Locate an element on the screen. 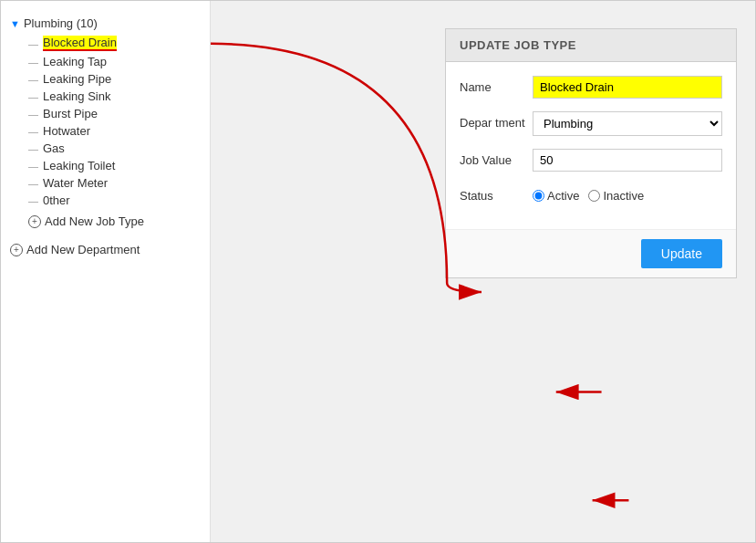 Image resolution: width=756 pixels, height=543 pixels. list-item: — 0ther is located at coordinates (115, 201).